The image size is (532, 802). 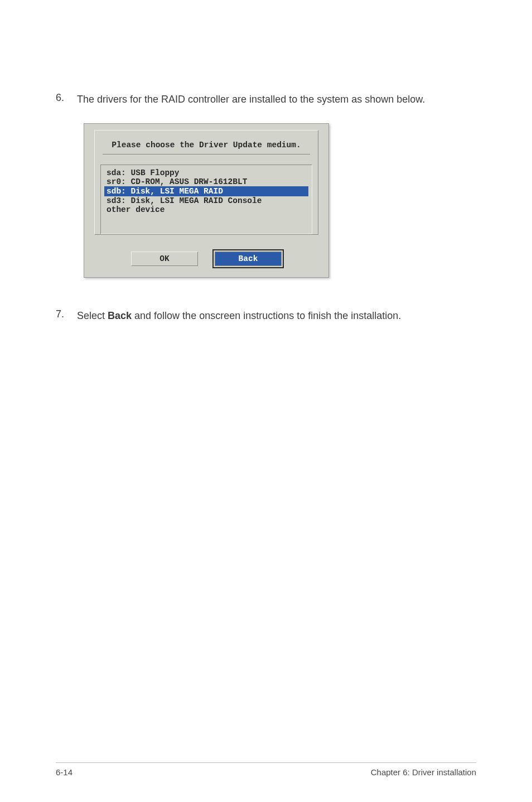 What do you see at coordinates (266, 770) in the screenshot?
I see `footer-line: 6-14 Chapter 6: Driver installation` at bounding box center [266, 770].